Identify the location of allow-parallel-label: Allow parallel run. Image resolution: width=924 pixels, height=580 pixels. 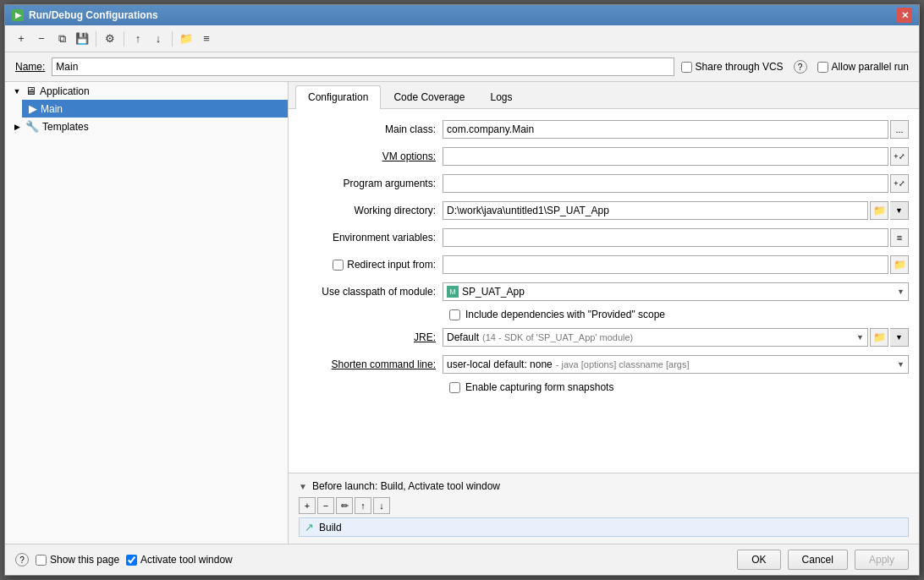
(863, 67).